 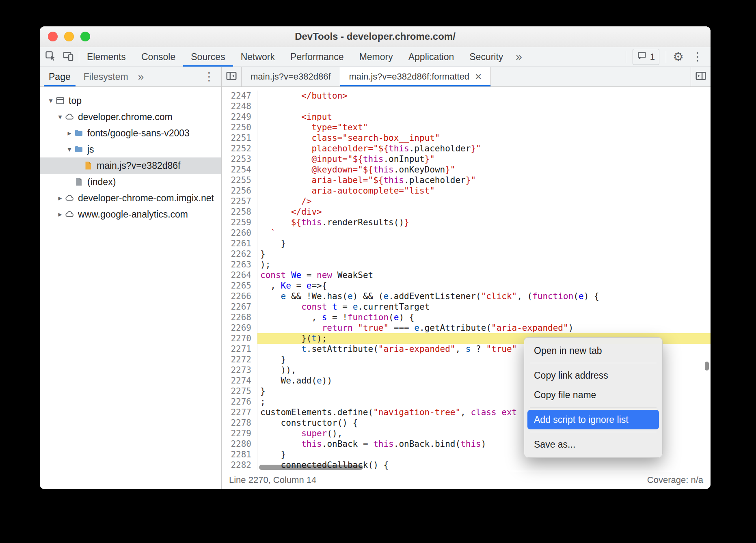 I want to click on code-line: 2249 <input, so click(x=466, y=117).